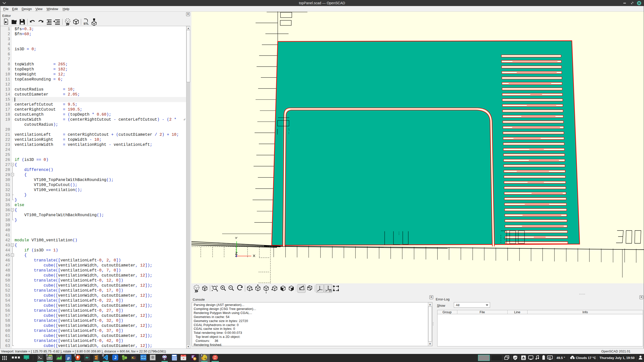 This screenshot has width=644, height=362. I want to click on svg-text: 10, so click(330, 291).